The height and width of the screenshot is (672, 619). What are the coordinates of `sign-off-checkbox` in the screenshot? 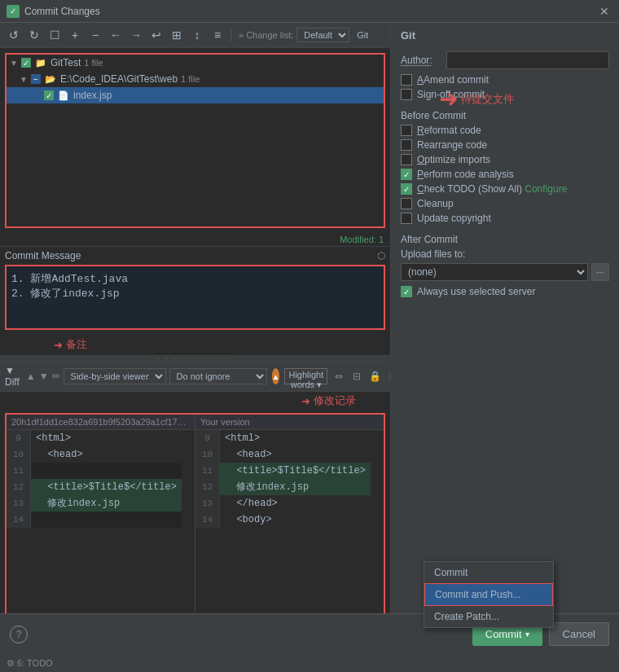 It's located at (406, 94).